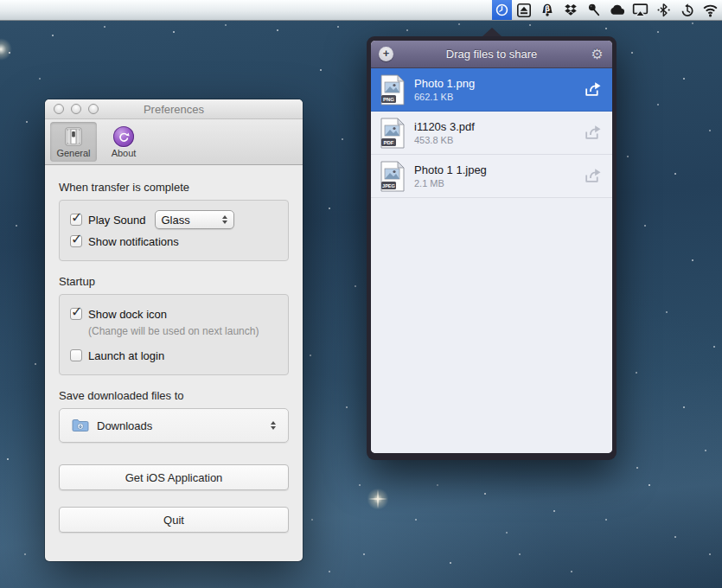 This screenshot has width=722, height=588. What do you see at coordinates (547, 10) in the screenshot?
I see `bell-icon: β` at bounding box center [547, 10].